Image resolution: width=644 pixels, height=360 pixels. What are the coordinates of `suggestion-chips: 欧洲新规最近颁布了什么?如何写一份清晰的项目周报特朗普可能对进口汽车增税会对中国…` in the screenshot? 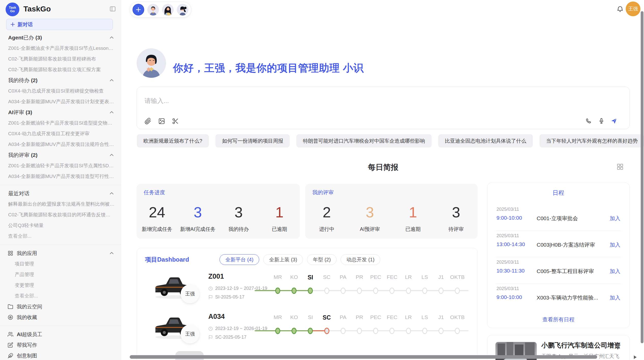 It's located at (384, 141).